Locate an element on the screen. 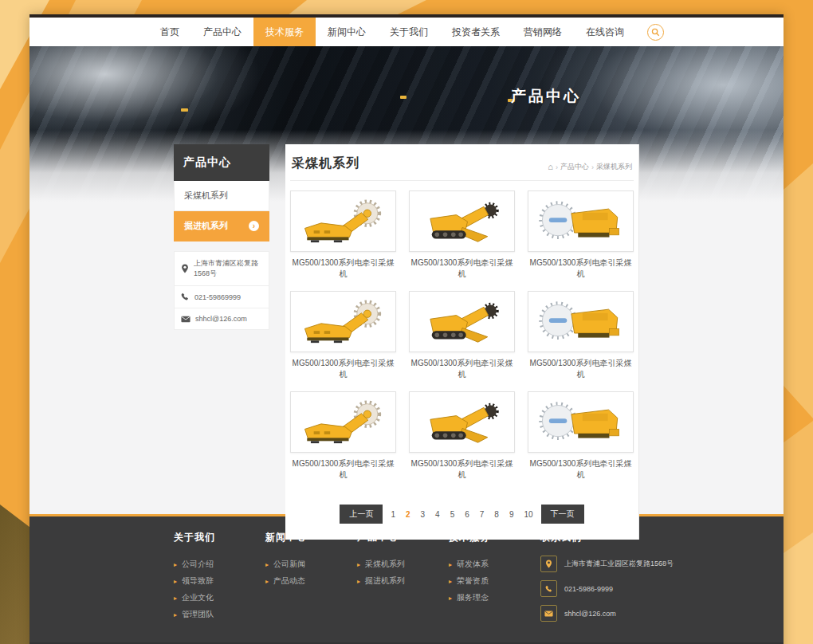  section-title: 采煤机系列 is located at coordinates (325, 164).